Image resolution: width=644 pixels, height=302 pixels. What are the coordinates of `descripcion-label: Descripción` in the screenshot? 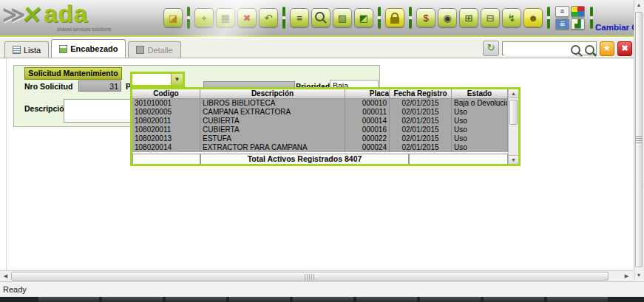 It's located at (47, 109).